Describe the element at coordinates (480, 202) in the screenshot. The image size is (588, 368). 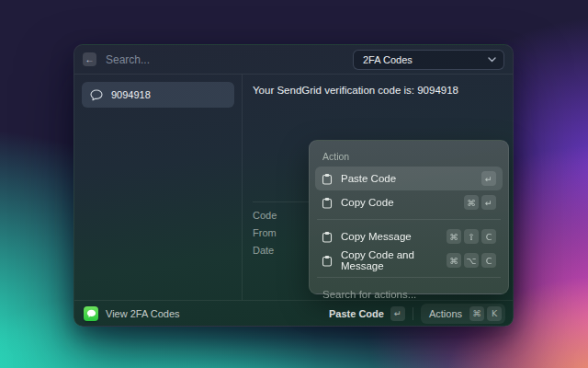
I see `shortcut-keys: ⌘ ↵` at that location.